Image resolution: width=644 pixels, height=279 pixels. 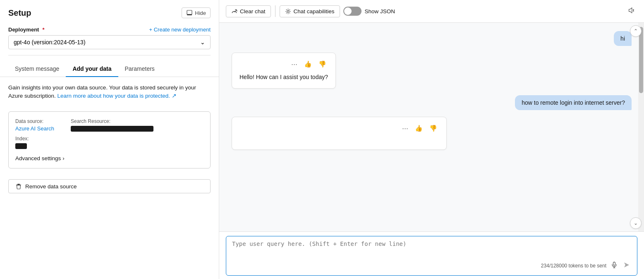 What do you see at coordinates (432, 12) in the screenshot?
I see `chat-toolbar: Clear chat Chat capabilities Show JSON` at bounding box center [432, 12].